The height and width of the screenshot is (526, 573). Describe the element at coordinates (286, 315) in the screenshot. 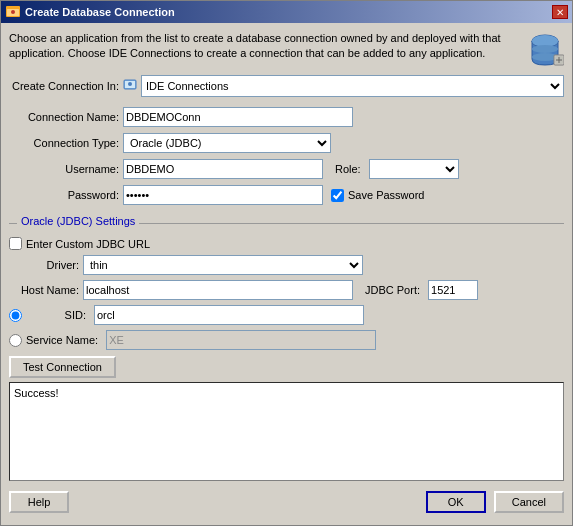

I see `sid-row: SID:` at that location.